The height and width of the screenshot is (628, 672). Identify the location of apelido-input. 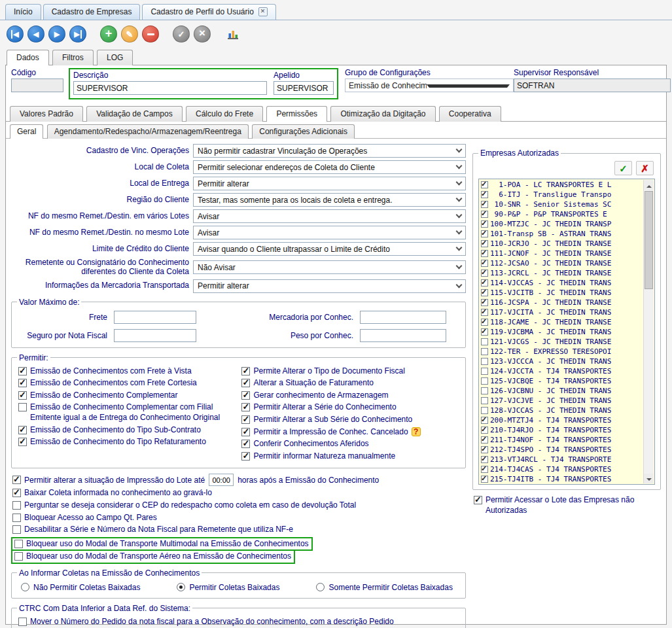
(304, 88).